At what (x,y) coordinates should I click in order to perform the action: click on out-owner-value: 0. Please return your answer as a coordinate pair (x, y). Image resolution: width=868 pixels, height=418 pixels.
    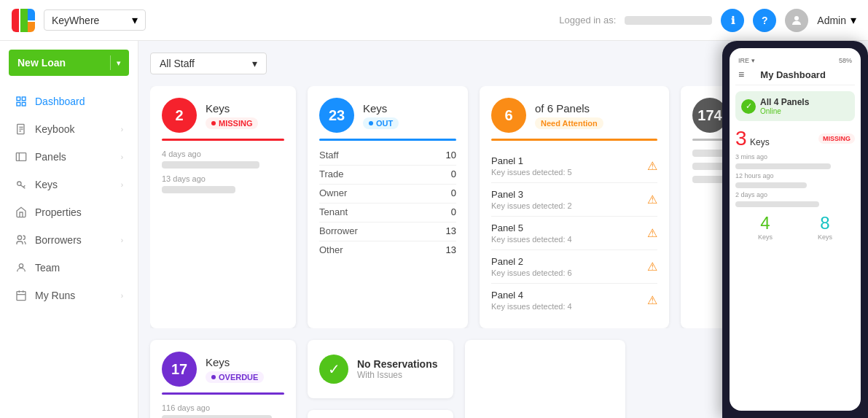
    Looking at the image, I should click on (453, 193).